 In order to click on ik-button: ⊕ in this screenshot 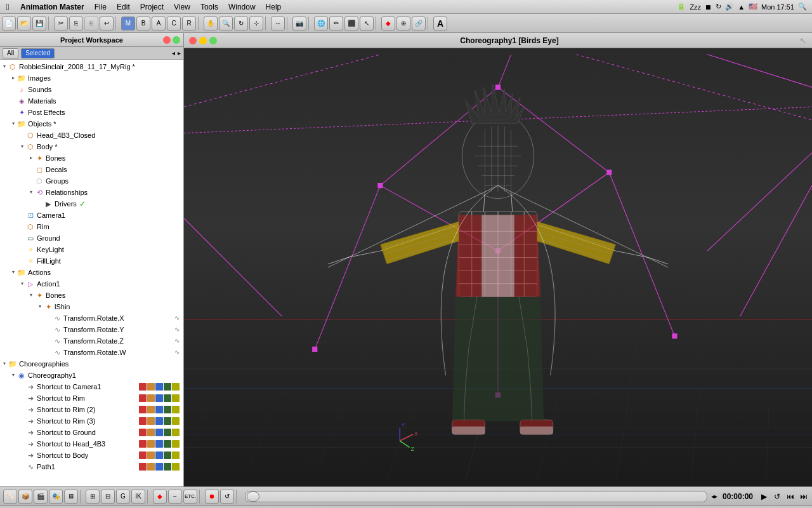, I will do `click(403, 23)`.